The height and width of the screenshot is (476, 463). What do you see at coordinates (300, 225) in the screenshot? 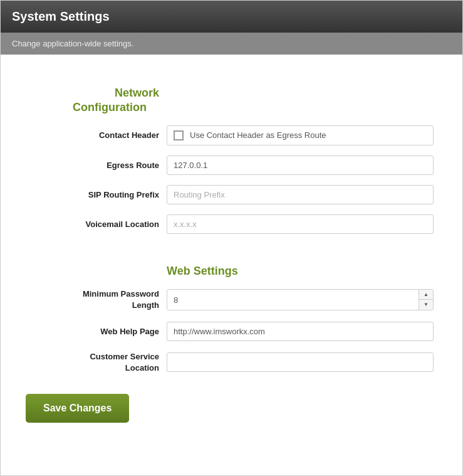
I see `voicemail-location-input` at bounding box center [300, 225].